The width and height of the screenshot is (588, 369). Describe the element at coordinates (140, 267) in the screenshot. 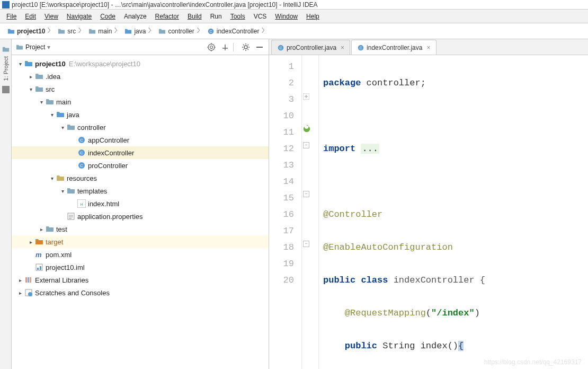

I see `tree-node-project10-iml: project10.iml` at that location.